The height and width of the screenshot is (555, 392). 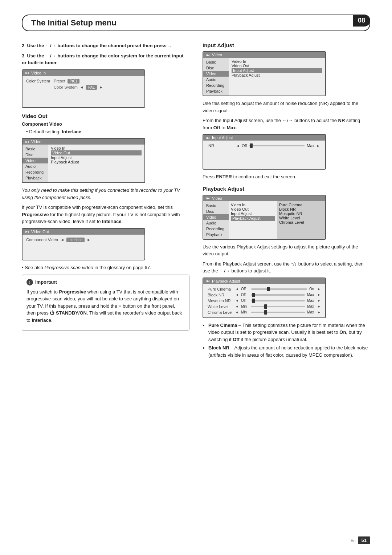 What do you see at coordinates (216, 206) in the screenshot?
I see `pb-menu-basic: Basic` at bounding box center [216, 206].